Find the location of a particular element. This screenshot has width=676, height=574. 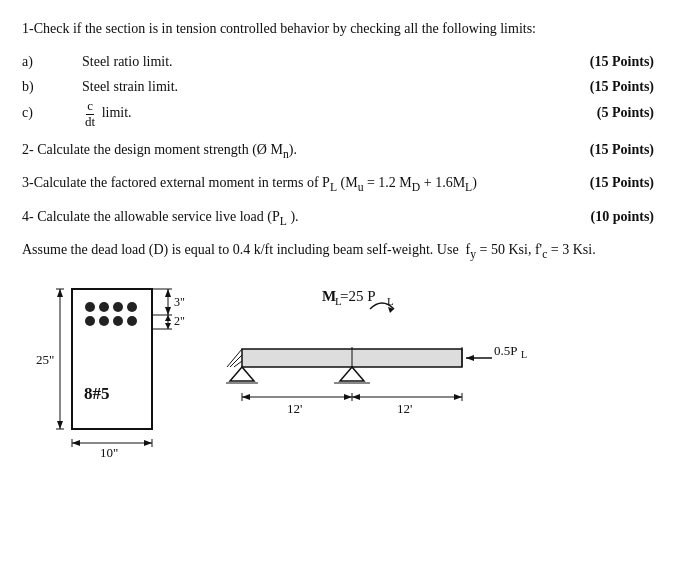

list-content-a: Steel ratio limit. is located at coordinates (308, 62).